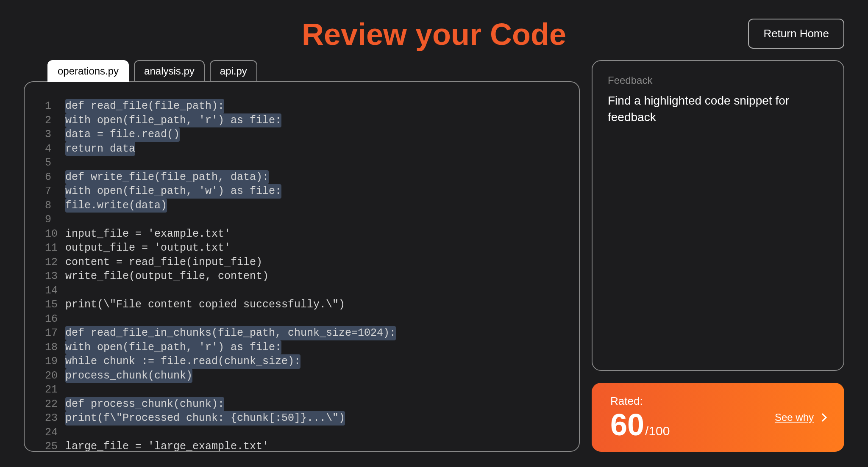  I want to click on line-number: 16, so click(55, 319).